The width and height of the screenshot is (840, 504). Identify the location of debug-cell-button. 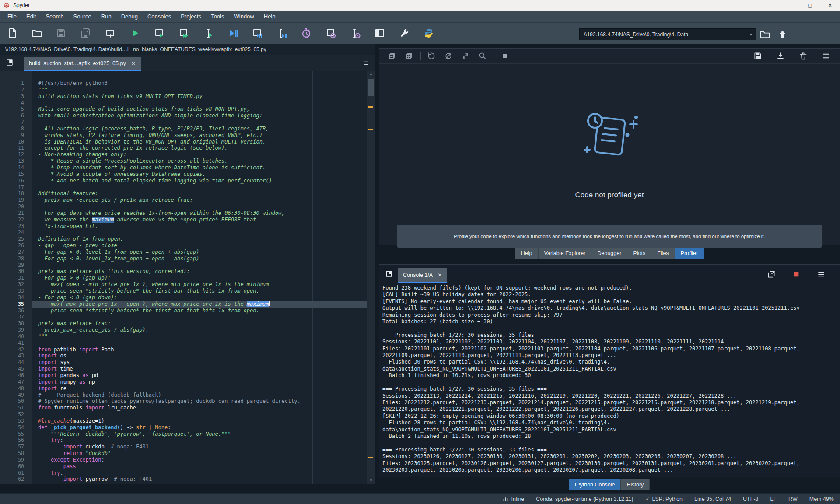
(257, 33).